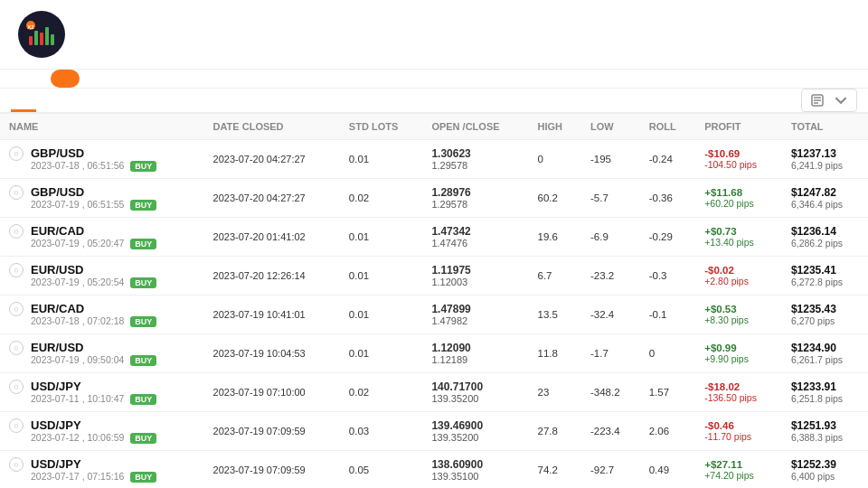 The width and height of the screenshot is (868, 488). What do you see at coordinates (721, 348) in the screenshot?
I see `profit-value: +$0.99` at bounding box center [721, 348].